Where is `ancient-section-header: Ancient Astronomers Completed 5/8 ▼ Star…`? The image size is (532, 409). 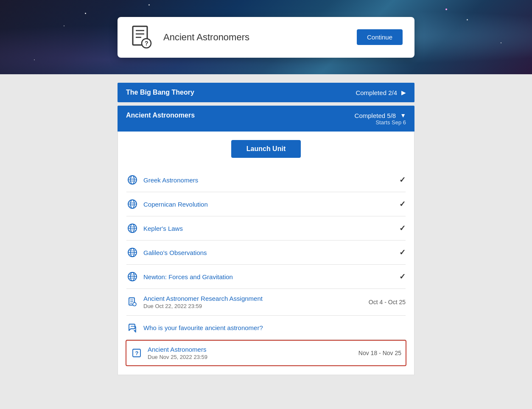
ancient-section-header: Ancient Astronomers Completed 5/8 ▼ Star… is located at coordinates (266, 119).